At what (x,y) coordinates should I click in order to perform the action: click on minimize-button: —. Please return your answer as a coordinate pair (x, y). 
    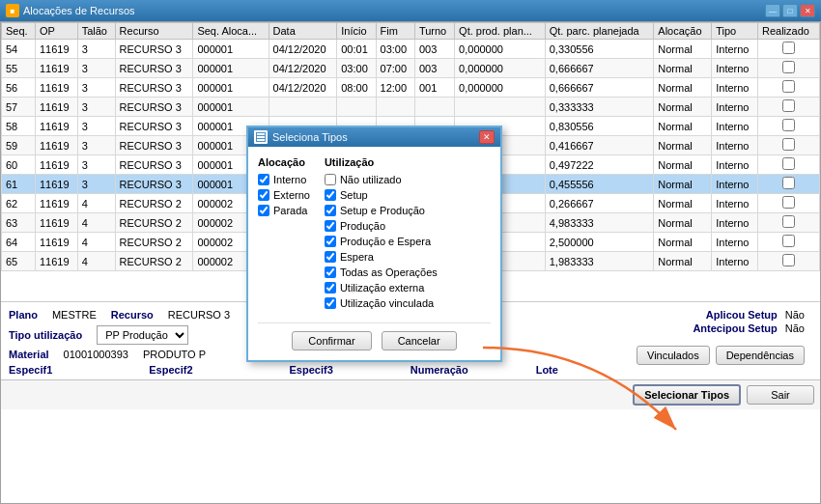
    Looking at the image, I should click on (773, 11).